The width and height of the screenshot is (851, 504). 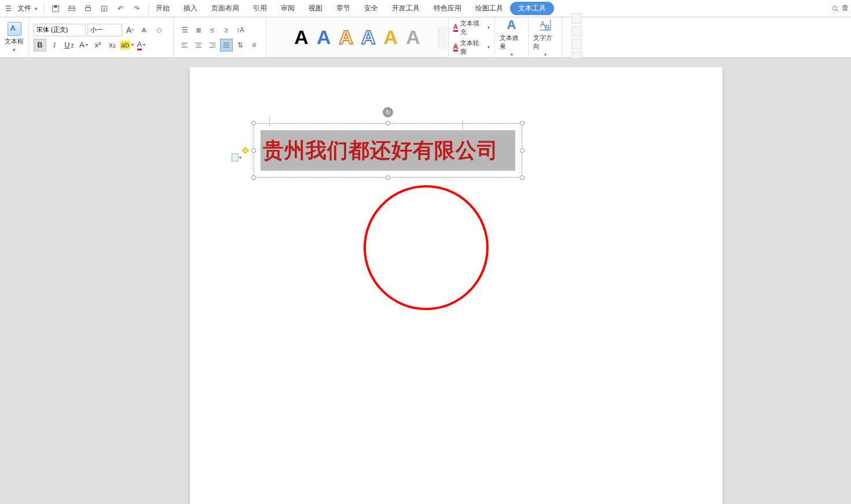 What do you see at coordinates (23, 9) in the screenshot?
I see `file-menu-group: ☰ 文件 ▾` at bounding box center [23, 9].